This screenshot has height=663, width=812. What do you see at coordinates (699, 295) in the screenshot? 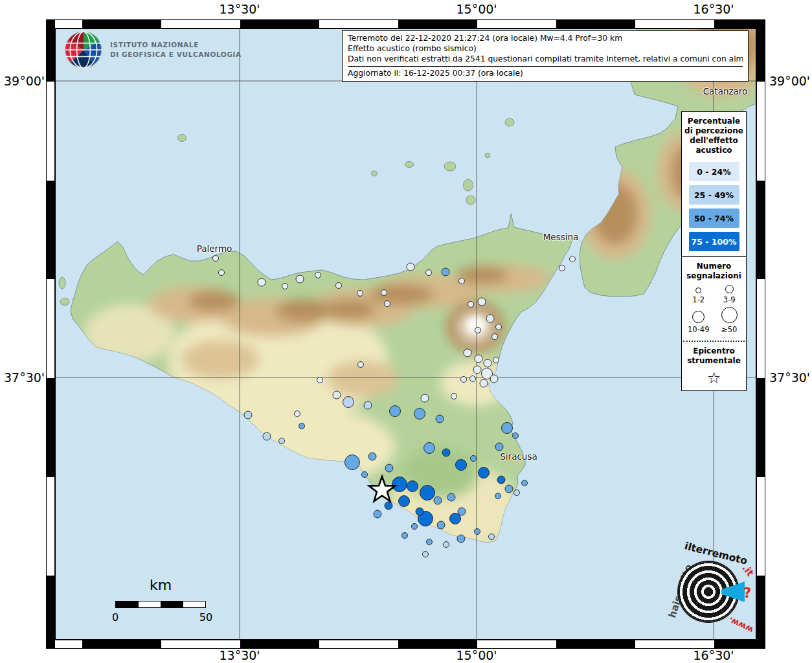
I see `legend-signal-item: 1-2` at bounding box center [699, 295].